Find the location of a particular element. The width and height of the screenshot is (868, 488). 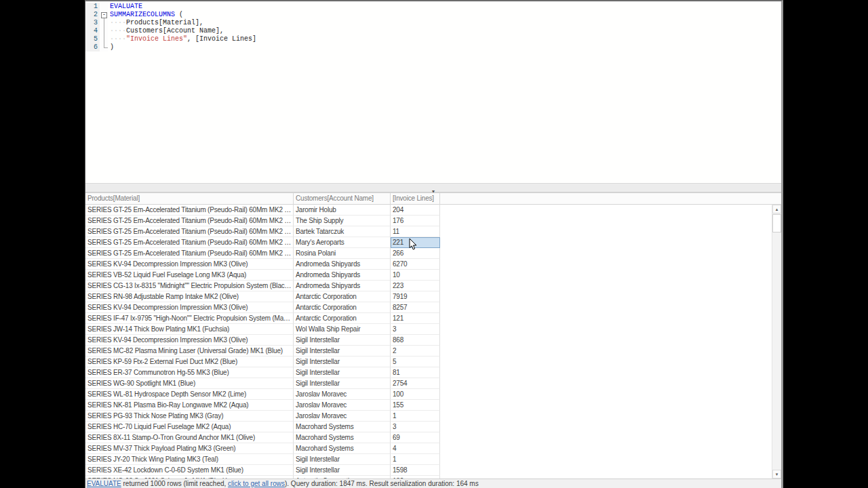

cell-invoice-lines: 121 is located at coordinates (415, 319).